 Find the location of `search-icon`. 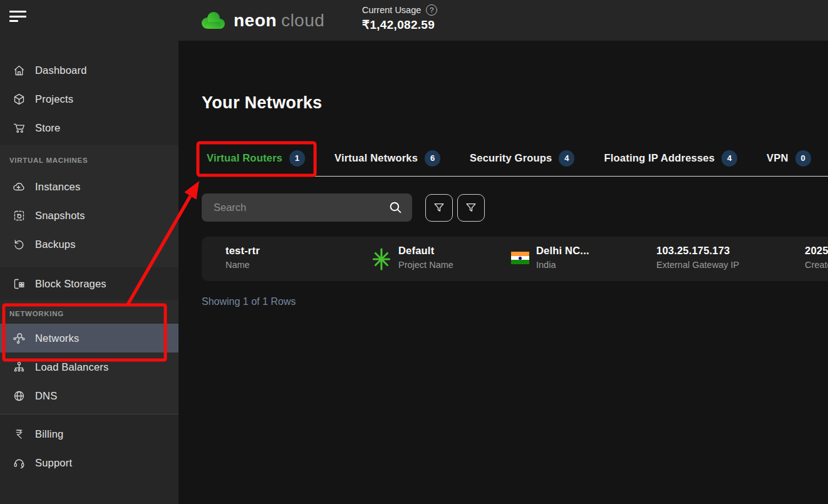

search-icon is located at coordinates (396, 209).